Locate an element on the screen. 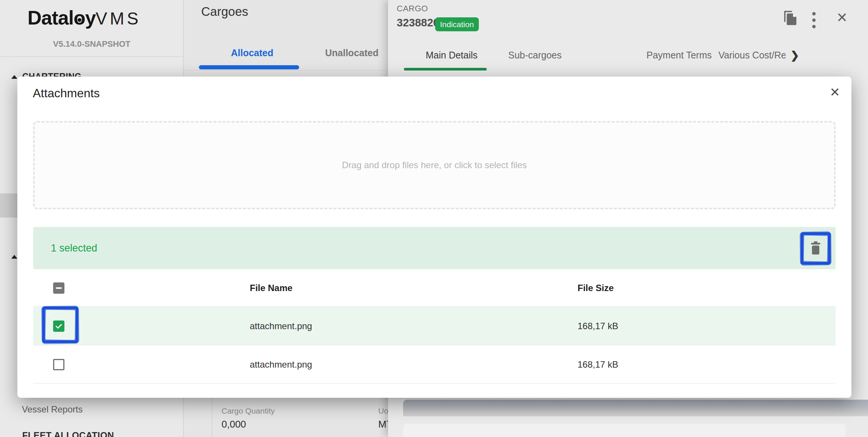 Image resolution: width=868 pixels, height=437 pixels. cargo-quantity-value: 0,000 is located at coordinates (234, 425).